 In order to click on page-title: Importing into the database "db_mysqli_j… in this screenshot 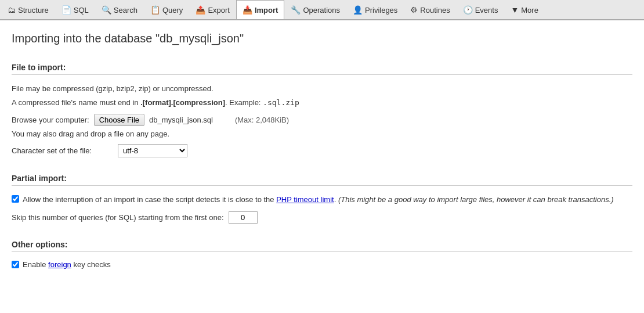, I will do `click(322, 38)`.